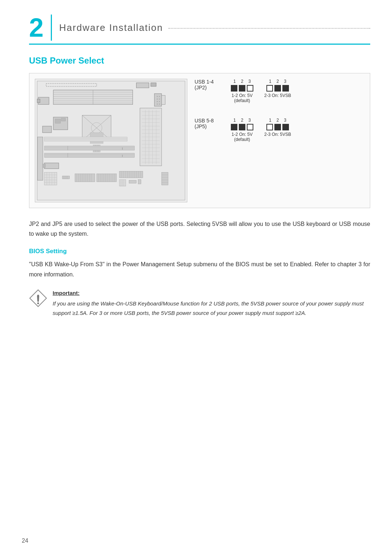  What do you see at coordinates (286, 88) in the screenshot?
I see `pin-3-filled` at bounding box center [286, 88].